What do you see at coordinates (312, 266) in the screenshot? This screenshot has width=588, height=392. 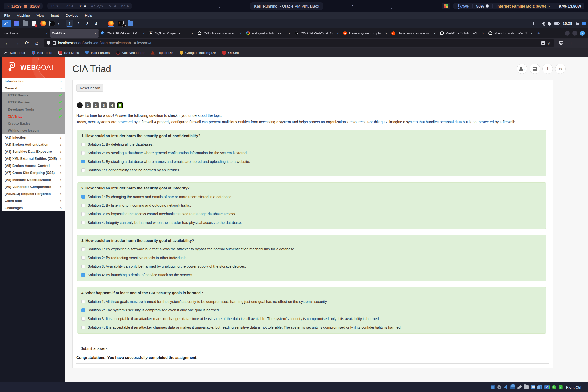 I see `answer-option: Solution 3: Availability can only be har…` at bounding box center [312, 266].